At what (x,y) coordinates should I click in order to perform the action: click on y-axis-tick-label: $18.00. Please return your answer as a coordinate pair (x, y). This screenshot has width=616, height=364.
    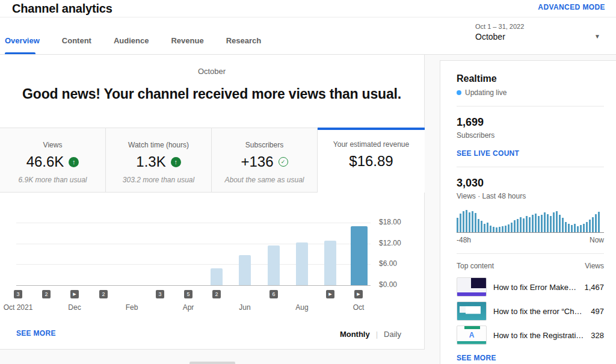
    Looking at the image, I should click on (397, 222).